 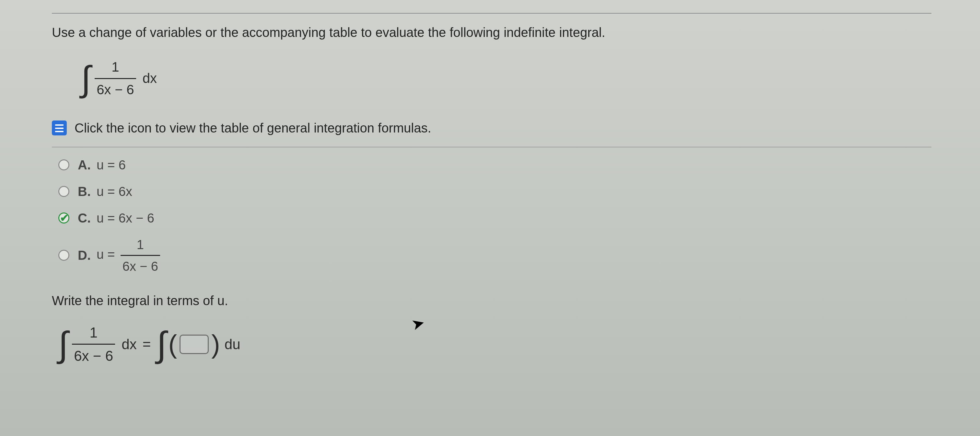 What do you see at coordinates (495, 344) in the screenshot?
I see `rewrite-equation: ∫ 1 6x − 6 dx = ∫ ( ) du` at bounding box center [495, 344].